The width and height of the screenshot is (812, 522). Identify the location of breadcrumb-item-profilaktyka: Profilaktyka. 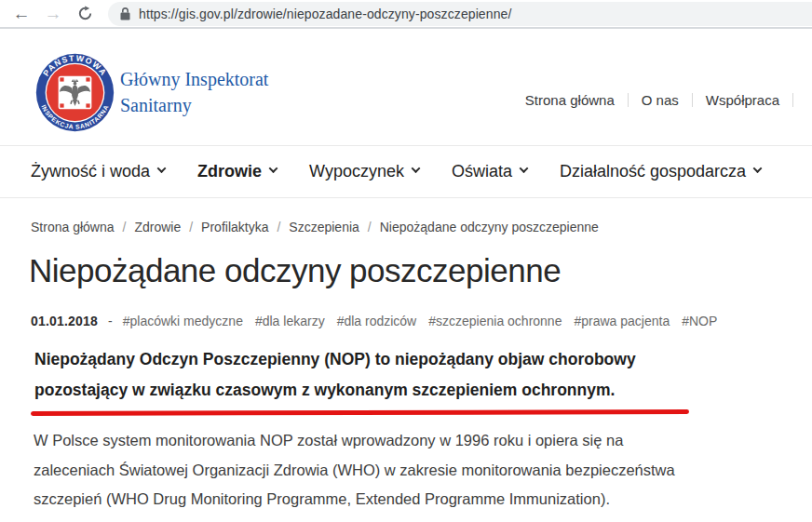
(235, 227).